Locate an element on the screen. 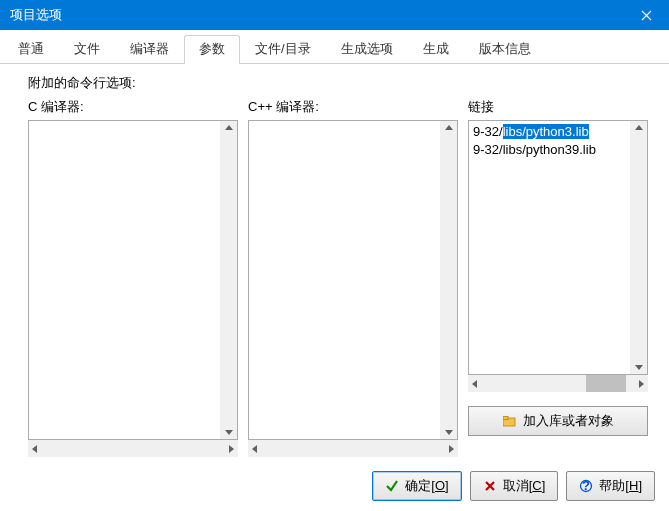 The width and height of the screenshot is (669, 511). close-button is located at coordinates (646, 15).